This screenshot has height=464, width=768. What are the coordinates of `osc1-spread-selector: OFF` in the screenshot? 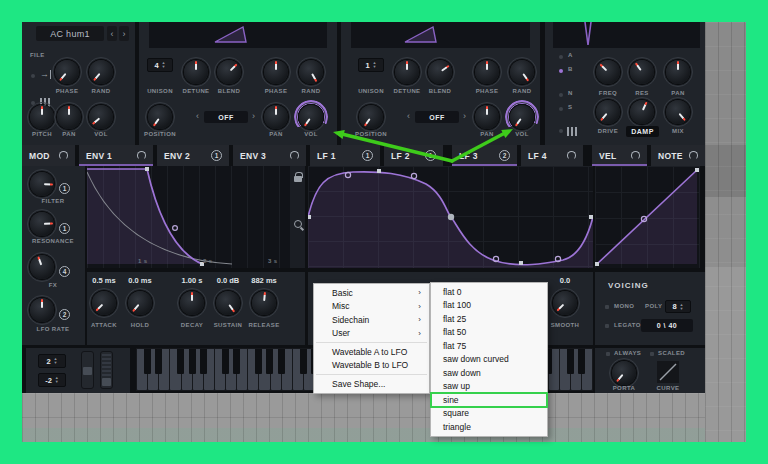 It's located at (226, 117).